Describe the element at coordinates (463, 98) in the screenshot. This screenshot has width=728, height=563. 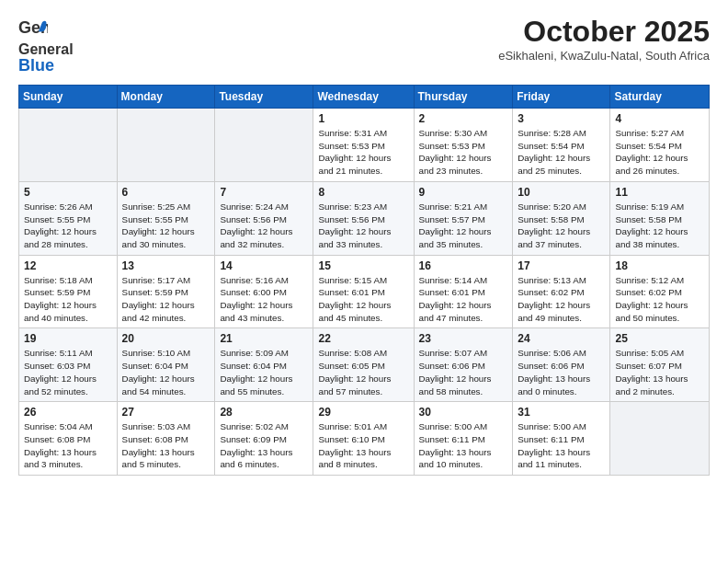
I see `weekday-header-thursday: Thursday` at that location.